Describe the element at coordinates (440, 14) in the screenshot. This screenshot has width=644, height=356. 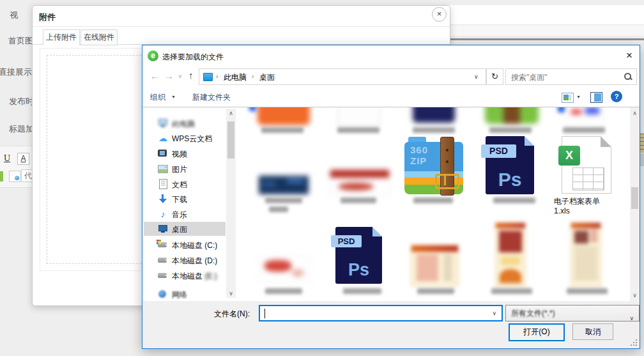
I see `attachment-close-button: ×` at that location.